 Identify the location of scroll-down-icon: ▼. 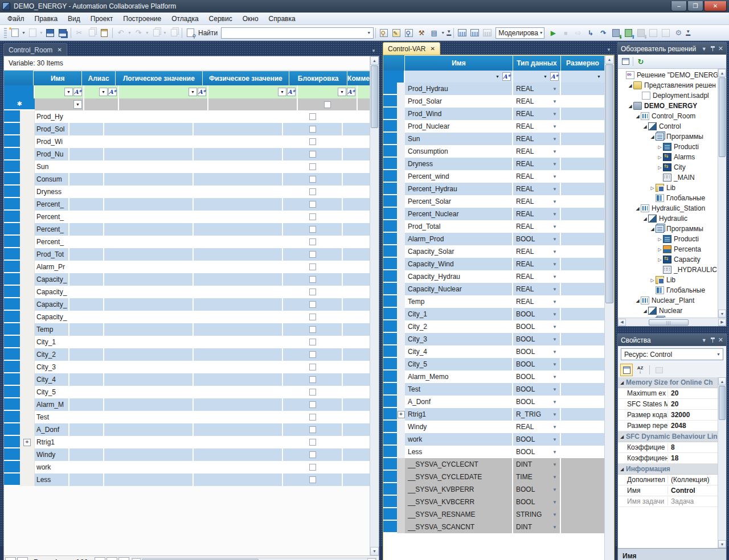
(722, 544).